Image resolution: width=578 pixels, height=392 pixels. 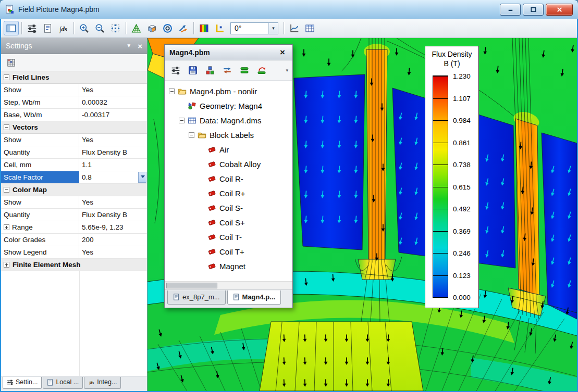 What do you see at coordinates (113, 239) in the screenshot?
I see `setting-value-color-grades: 200` at bounding box center [113, 239].